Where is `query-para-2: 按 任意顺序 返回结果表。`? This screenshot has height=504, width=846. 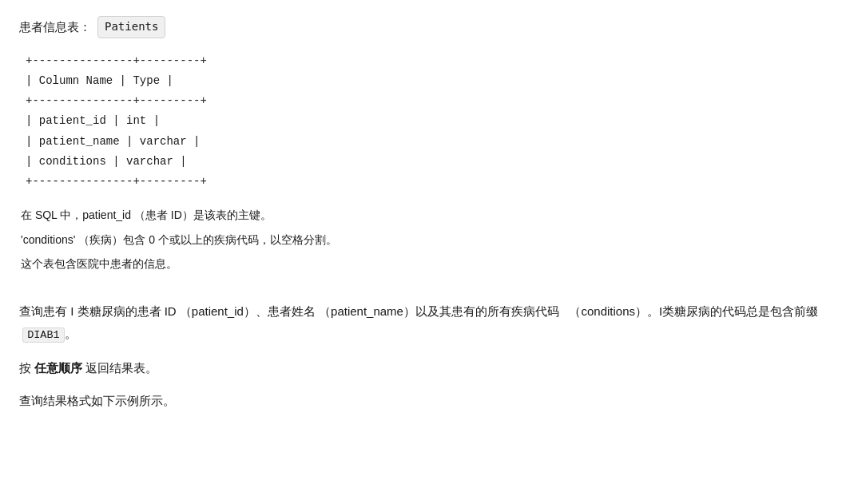 query-para-2: 按 任意顺序 返回结果表。 is located at coordinates (423, 368).